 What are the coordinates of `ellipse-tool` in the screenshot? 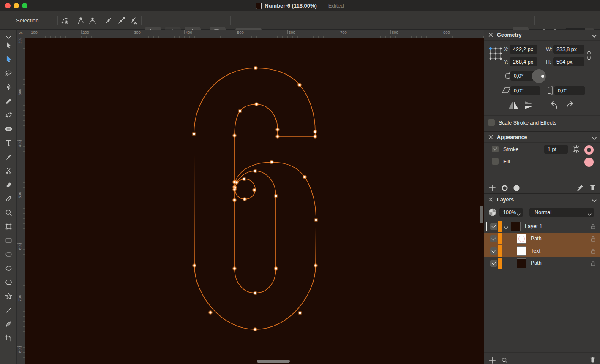 It's located at (8, 268).